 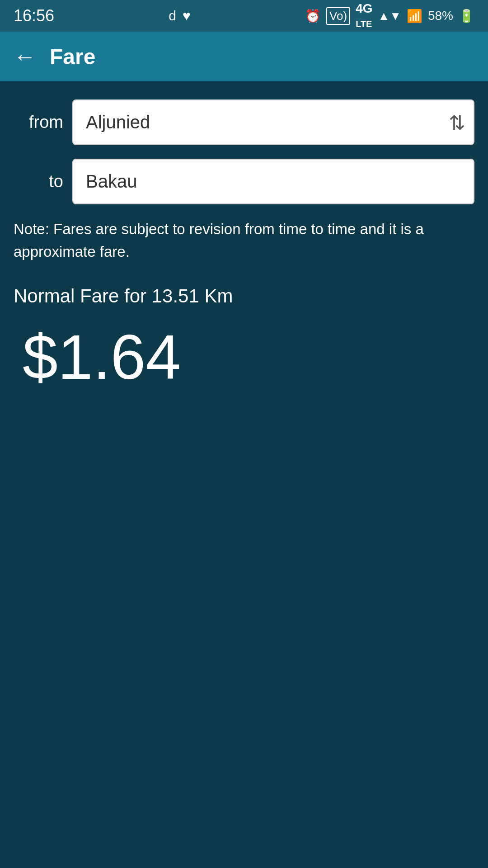 I want to click on page-title: Fare, so click(x=72, y=57).